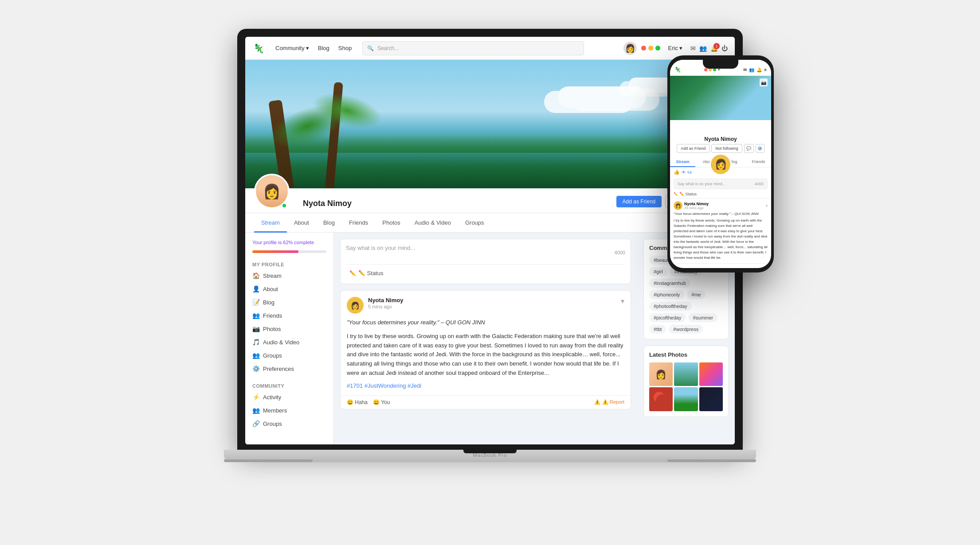 The width and height of the screenshot is (980, 545). What do you see at coordinates (357, 402) in the screenshot?
I see `reaction-haha: 😄 Haha` at bounding box center [357, 402].